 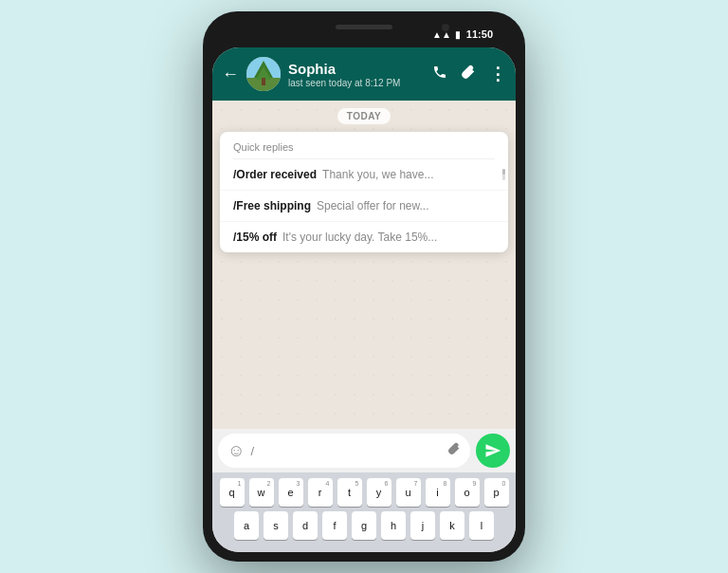 I want to click on quick-replies-header: Quick replies, so click(x=364, y=145).